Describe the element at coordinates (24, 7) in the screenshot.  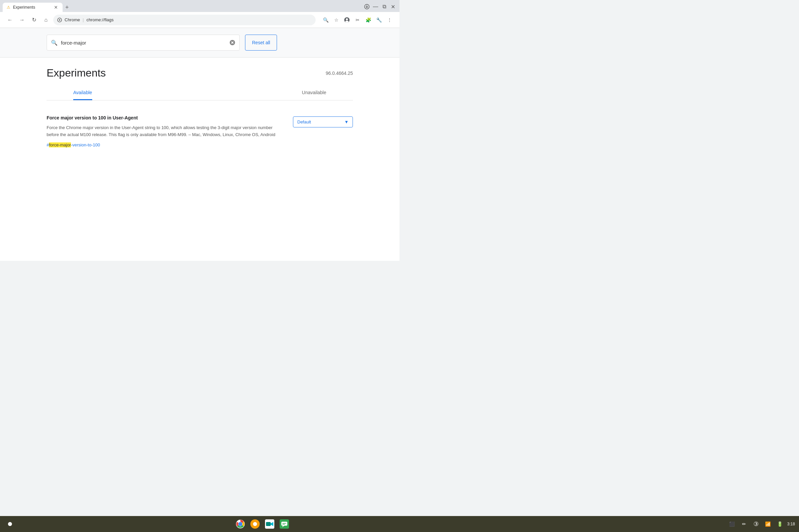
I see `tab-title: Experiments` at that location.